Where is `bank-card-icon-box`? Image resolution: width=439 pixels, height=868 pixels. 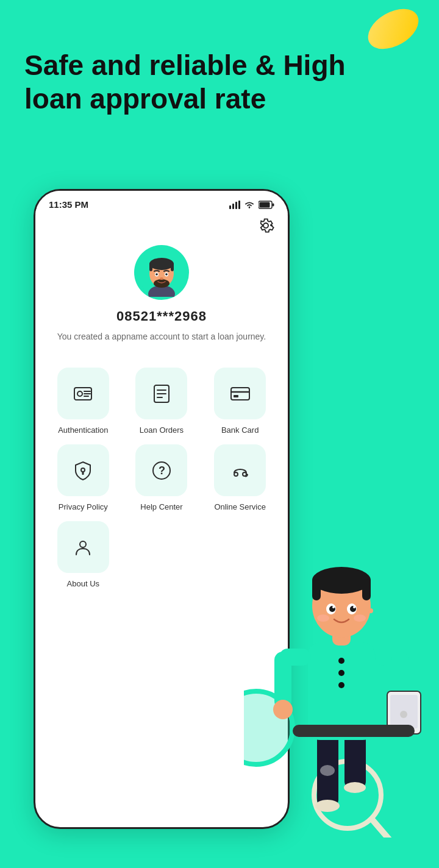 bank-card-icon-box is located at coordinates (240, 394).